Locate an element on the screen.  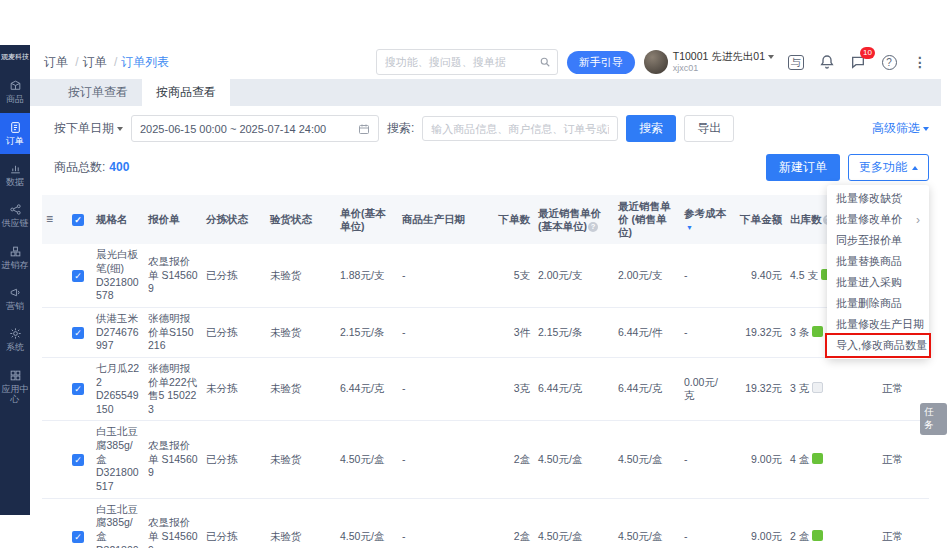
date-range-picker: 2025-06-15 00:00 ~ 2025-07-14 24:00 is located at coordinates (255, 128).